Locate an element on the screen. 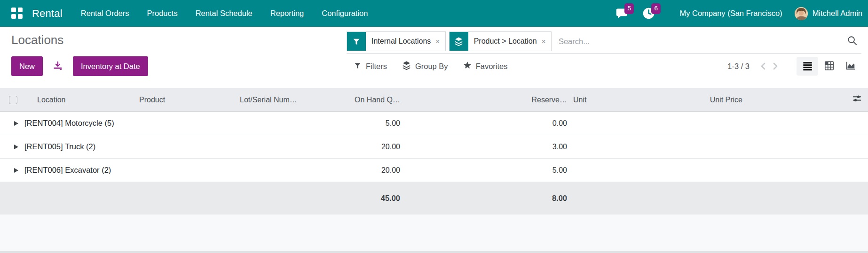 Image resolution: width=868 pixels, height=253 pixels. column-header-product: Product is located at coordinates (187, 100).